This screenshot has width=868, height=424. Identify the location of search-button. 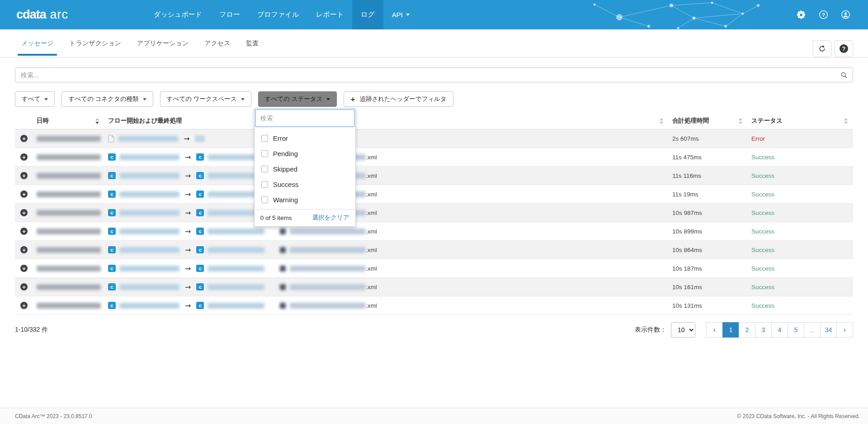
(844, 75).